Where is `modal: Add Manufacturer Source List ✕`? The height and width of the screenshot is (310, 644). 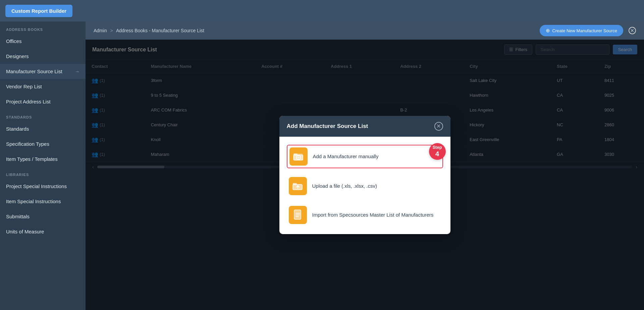
modal: Add Manufacturer Source List ✕ is located at coordinates (365, 175).